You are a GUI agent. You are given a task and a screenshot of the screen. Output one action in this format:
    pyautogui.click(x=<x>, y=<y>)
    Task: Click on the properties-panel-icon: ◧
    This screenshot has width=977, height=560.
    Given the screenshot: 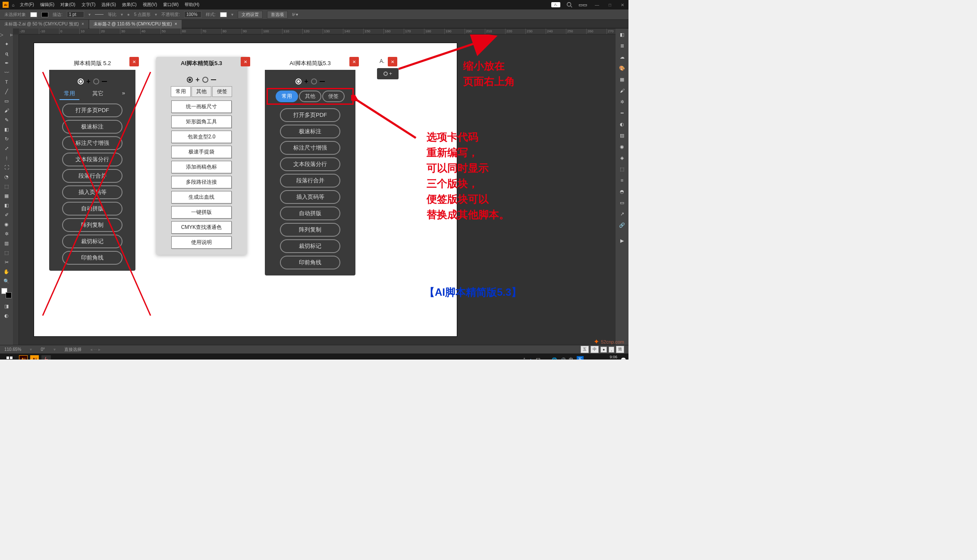 What is the action you would take?
    pyautogui.click(x=622, y=34)
    